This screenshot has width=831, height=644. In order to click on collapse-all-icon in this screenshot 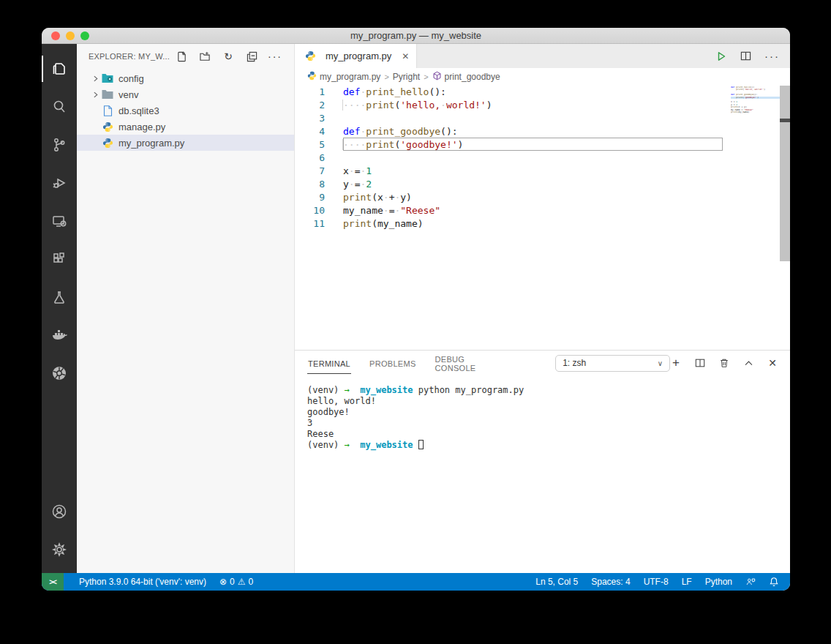, I will do `click(252, 56)`.